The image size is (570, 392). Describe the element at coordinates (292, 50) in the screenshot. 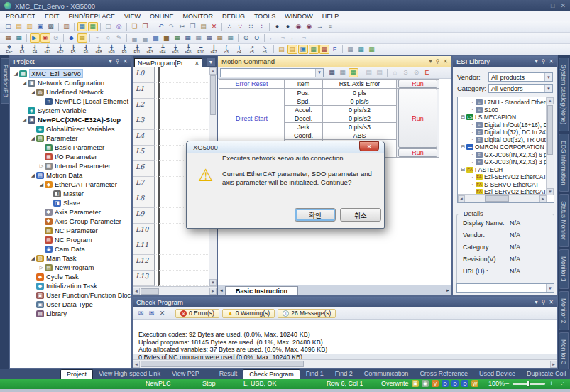

I see `message-window-icon: ▤` at that location.